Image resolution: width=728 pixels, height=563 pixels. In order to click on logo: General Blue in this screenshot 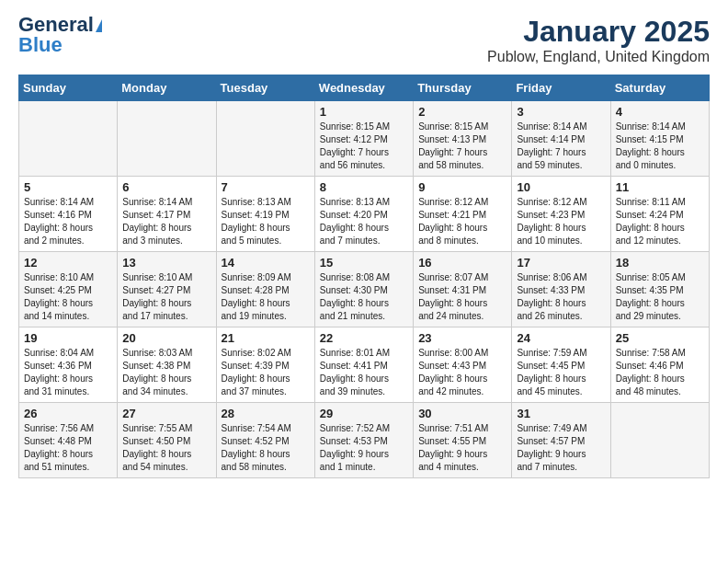, I will do `click(61, 35)`.